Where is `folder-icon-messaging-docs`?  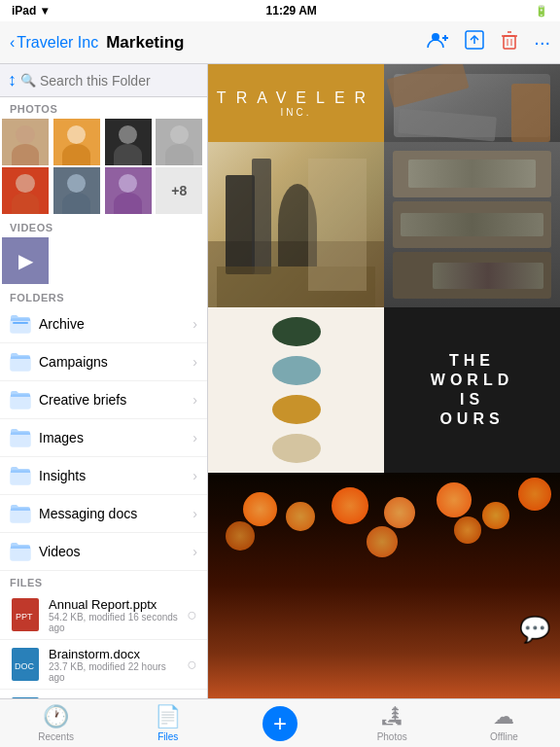
folder-icon-messaging-docs is located at coordinates (20, 514).